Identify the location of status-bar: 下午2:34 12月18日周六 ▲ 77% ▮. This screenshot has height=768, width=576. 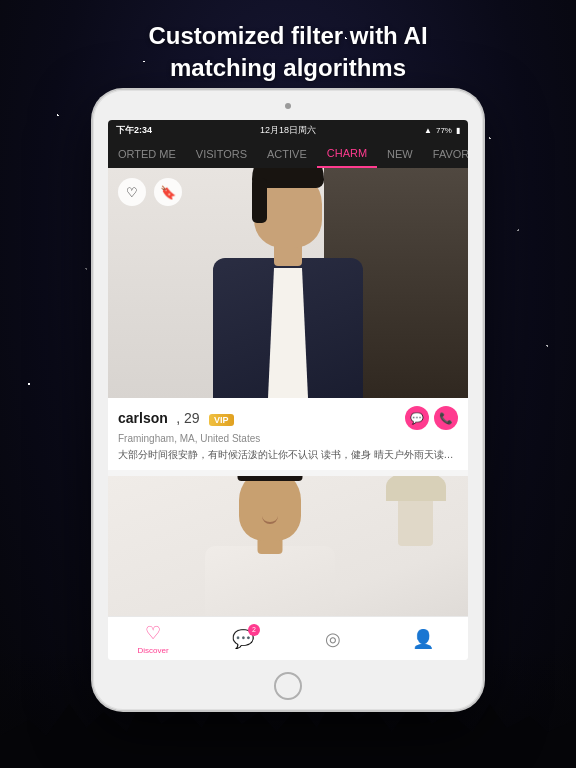
(288, 130).